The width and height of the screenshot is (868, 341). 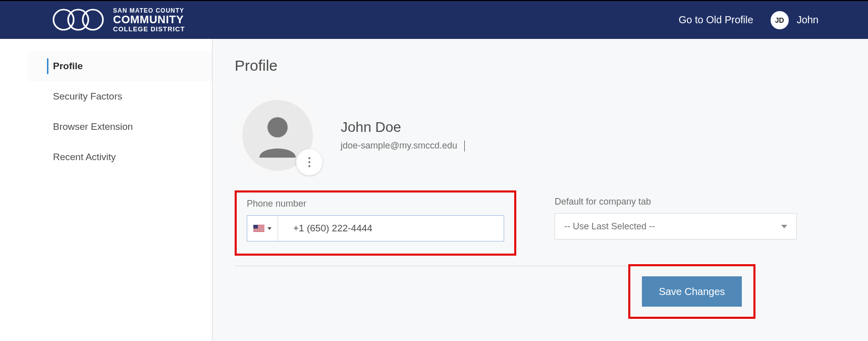 What do you see at coordinates (118, 20) in the screenshot?
I see `org-logo: SAN MATEO COUNTY COMMUNITY COLLEGE DISTR…` at bounding box center [118, 20].